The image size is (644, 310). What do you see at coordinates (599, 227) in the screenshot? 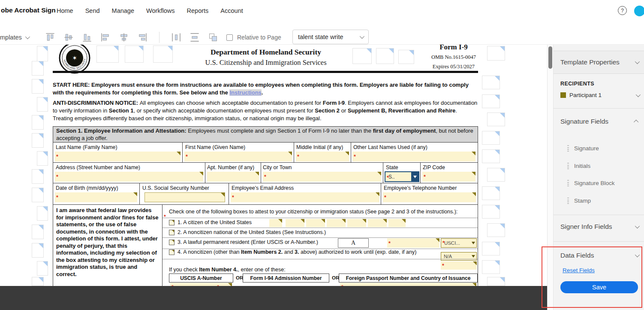
I see `signer-info-fields-section: Signer Info Fields` at bounding box center [599, 227].